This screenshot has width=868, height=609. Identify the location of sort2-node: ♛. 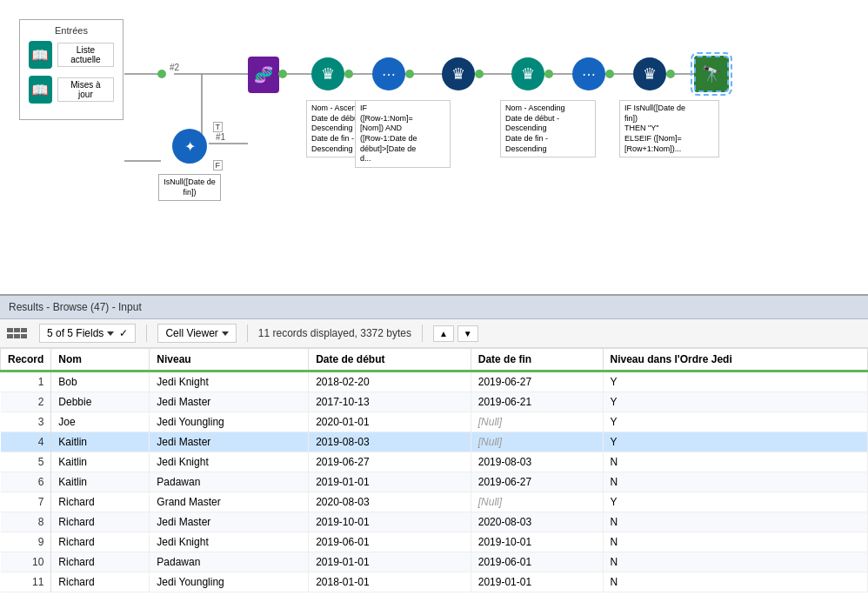
(528, 74).